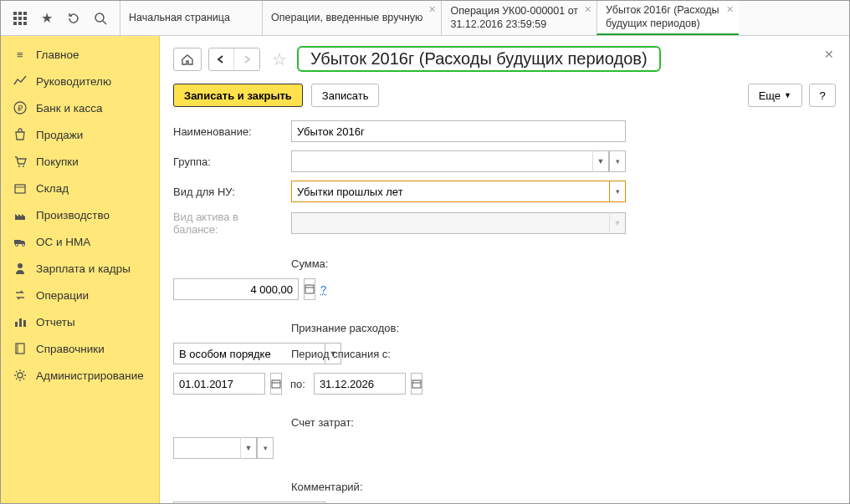  I want to click on person-icon, so click(20, 268).